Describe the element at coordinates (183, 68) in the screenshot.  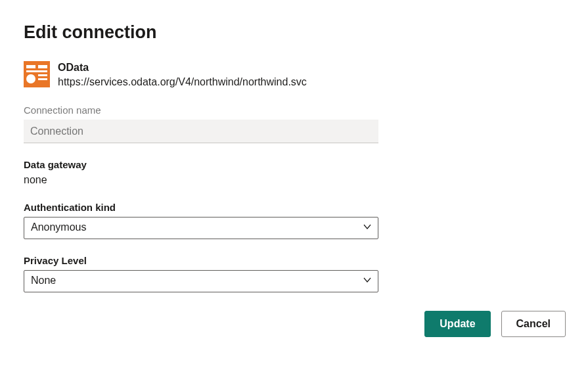
I see `connector-name: OData` at that location.